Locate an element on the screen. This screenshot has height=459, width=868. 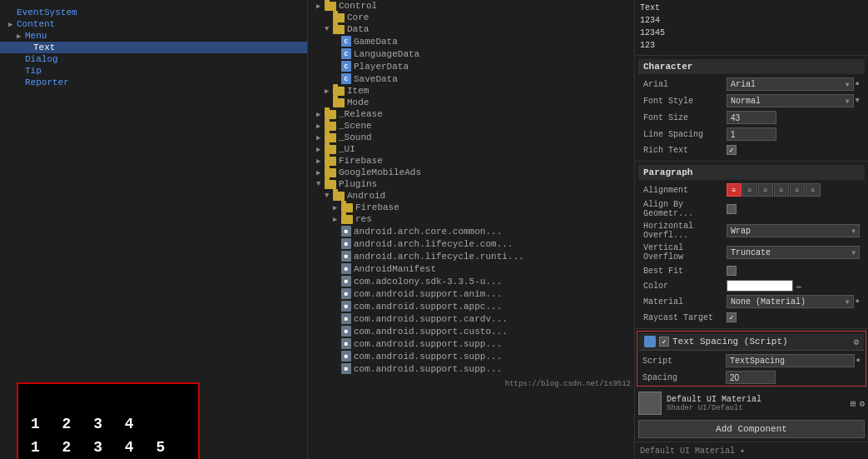
project-item-core: Core is located at coordinates (471, 17).